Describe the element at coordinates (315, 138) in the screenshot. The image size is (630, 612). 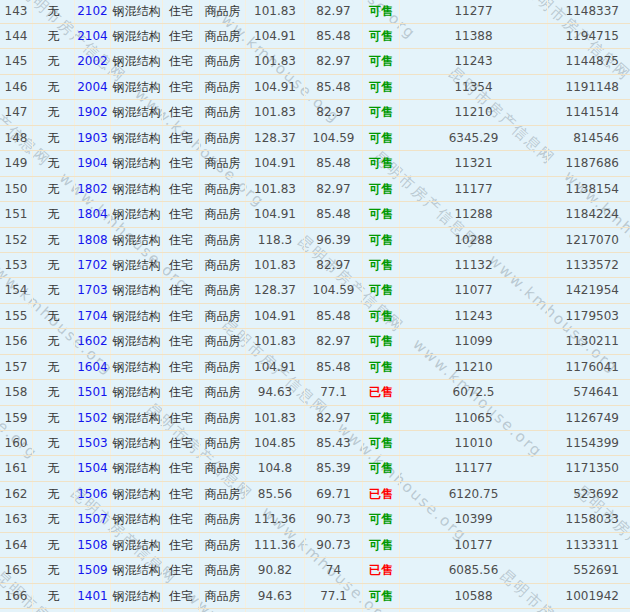
I see `table-row: 148无1903钢混结构住宅商品房128.37104.59可售6345.2981…` at that location.